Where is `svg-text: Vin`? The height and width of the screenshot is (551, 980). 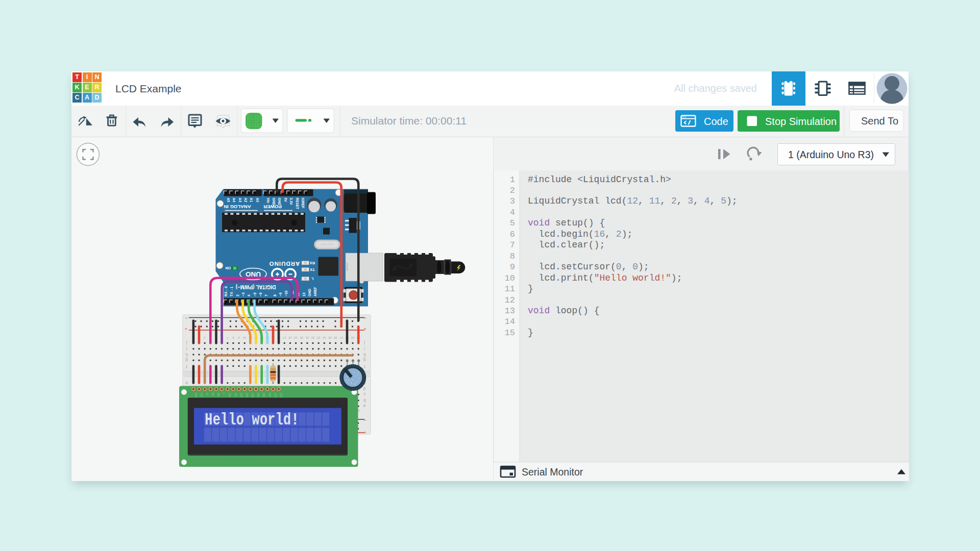
svg-text: Vin is located at coordinates (268, 201).